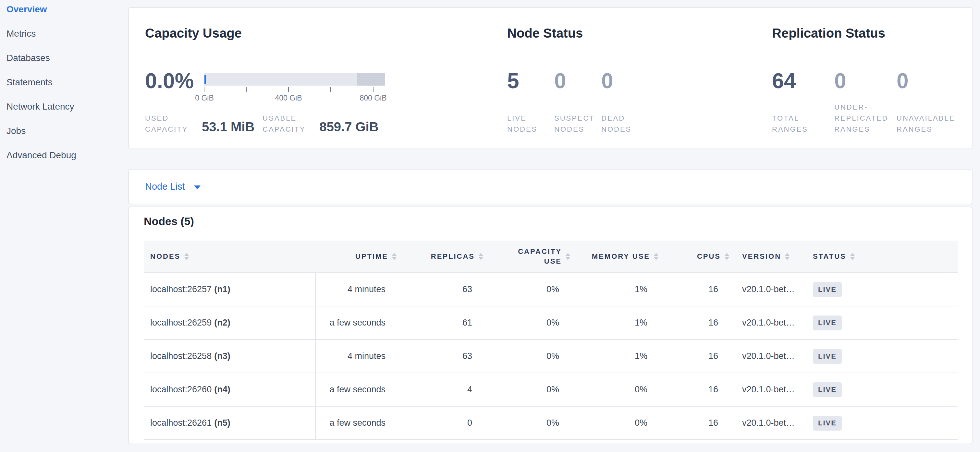 This screenshot has width=980, height=452. I want to click on suspect-nodes-label: SUSPECT NODES, so click(576, 124).